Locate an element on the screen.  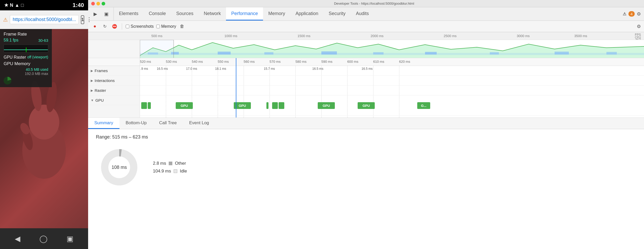
recents-button: ▣ is located at coordinates (70, 239).